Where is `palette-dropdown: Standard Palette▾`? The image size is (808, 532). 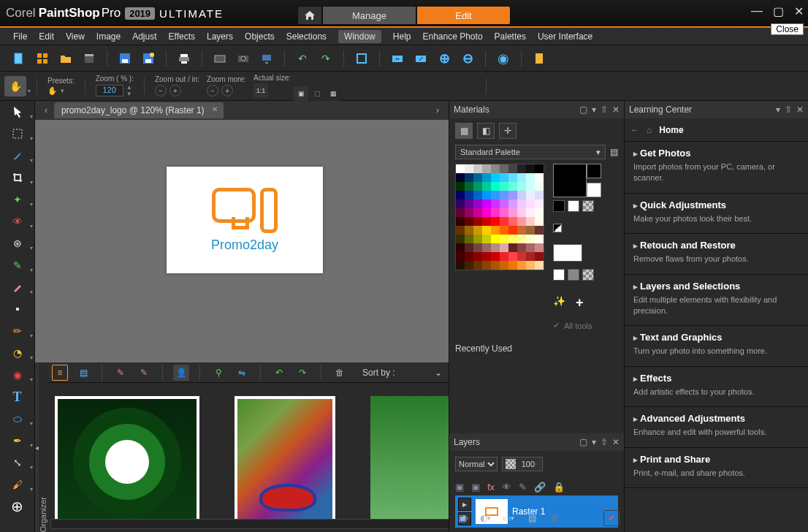
palette-dropdown: Standard Palette▾ is located at coordinates (530, 152).